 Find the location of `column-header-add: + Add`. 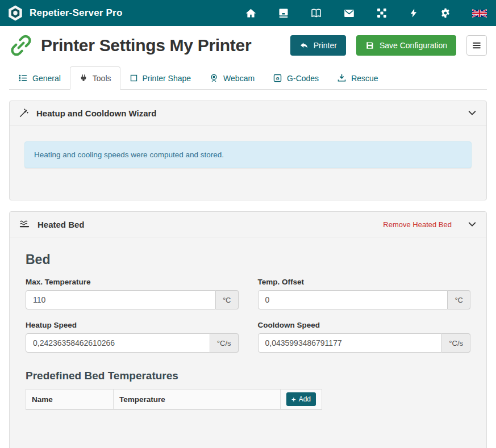

column-header-add: + Add is located at coordinates (301, 400).